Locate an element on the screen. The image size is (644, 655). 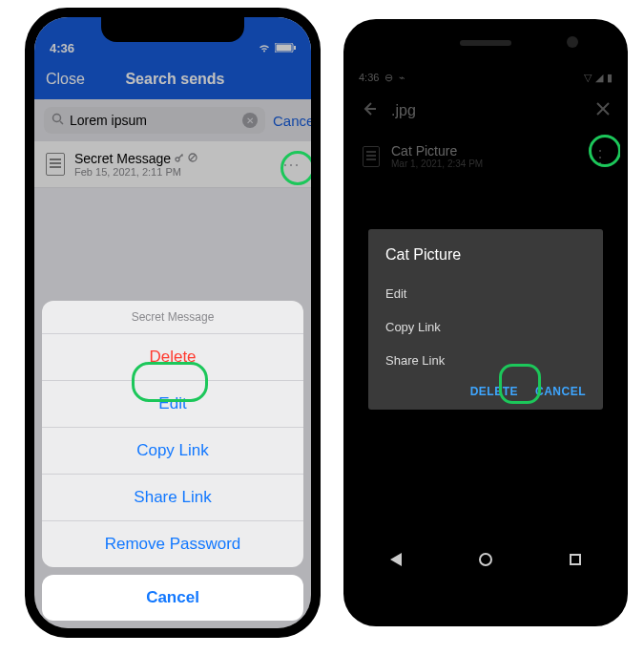
ios-notch is located at coordinates (173, 30).